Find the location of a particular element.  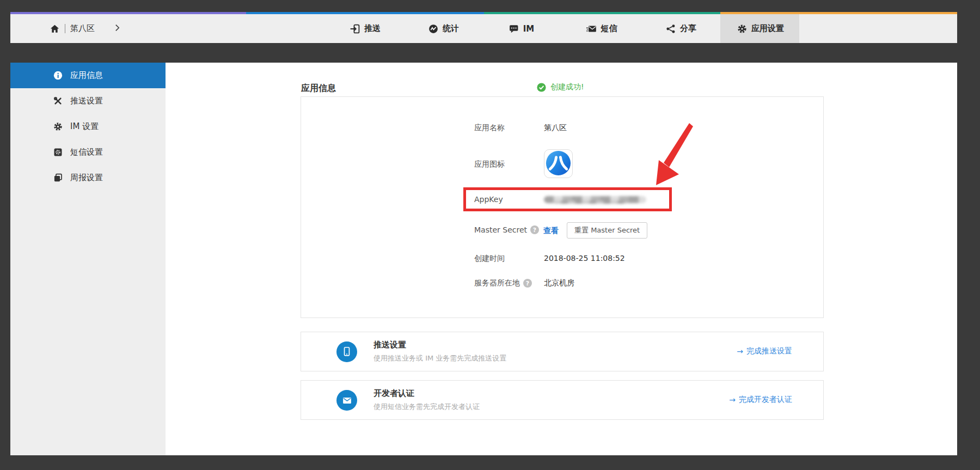

breadcrumb-app-name: 第八区 is located at coordinates (83, 28).